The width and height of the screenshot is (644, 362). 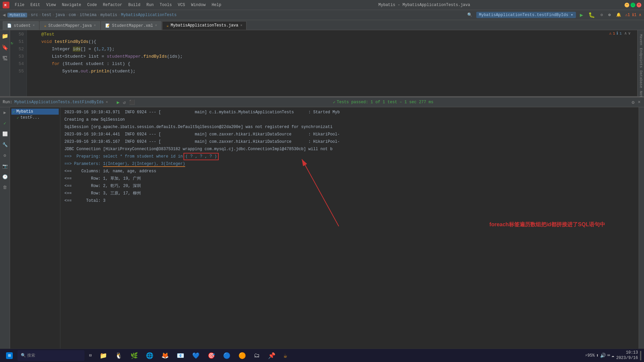 I want to click on menu-code: Code, so click(x=92, y=5).